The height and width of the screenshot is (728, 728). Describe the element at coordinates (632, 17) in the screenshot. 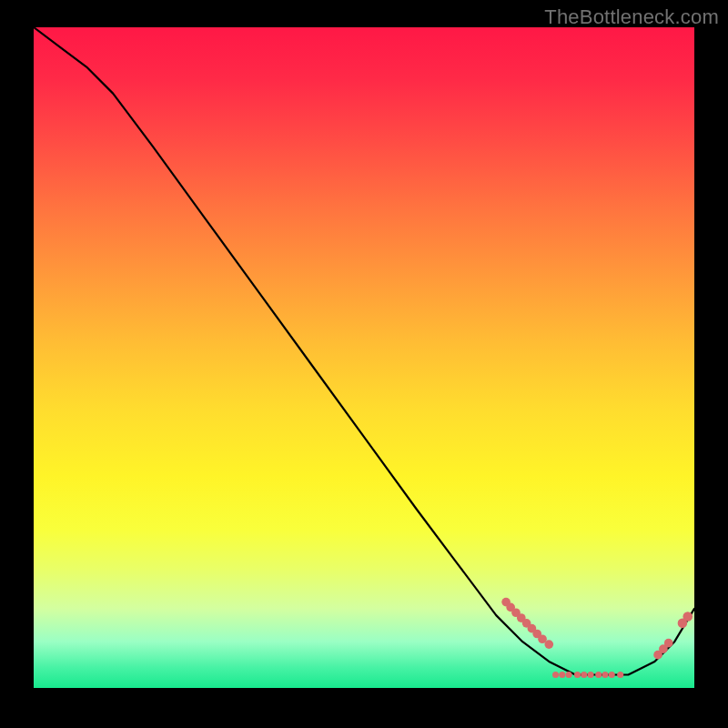

I see `watermark-text: TheBottleneck.com` at that location.